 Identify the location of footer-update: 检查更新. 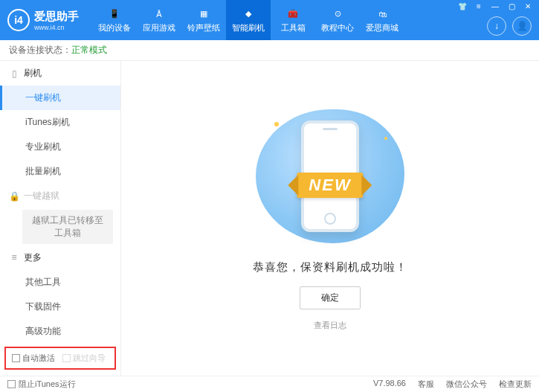
(515, 384).